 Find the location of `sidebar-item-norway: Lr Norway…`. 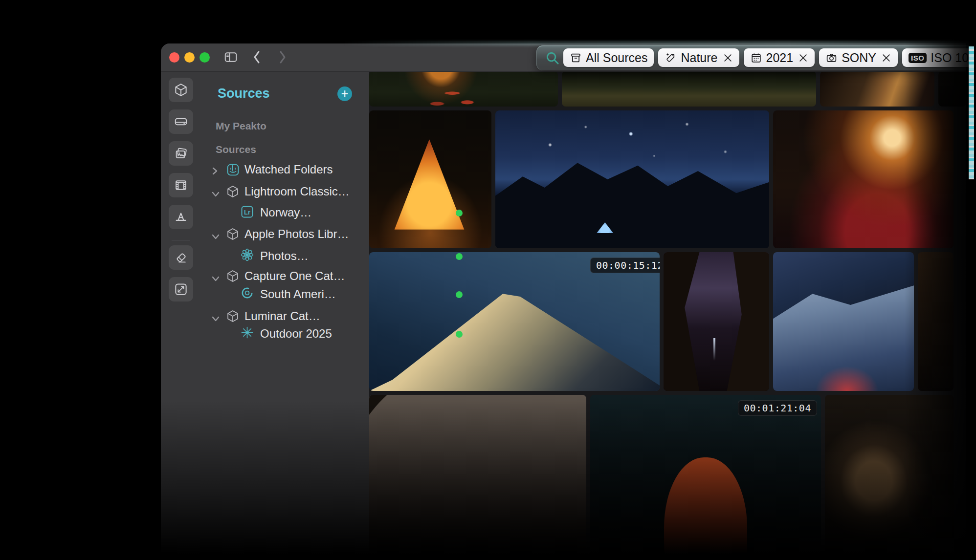

sidebar-item-norway: Lr Norway… is located at coordinates (283, 213).